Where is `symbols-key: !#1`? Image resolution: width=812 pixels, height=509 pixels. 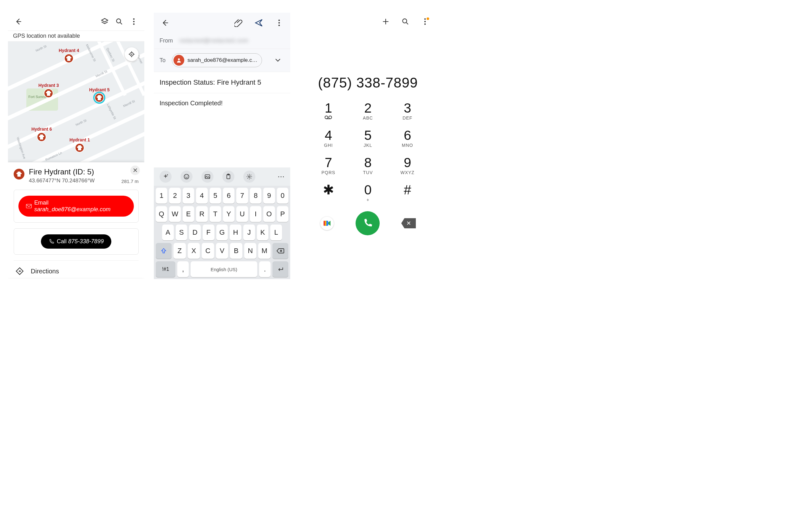 symbols-key: !#1 is located at coordinates (166, 269).